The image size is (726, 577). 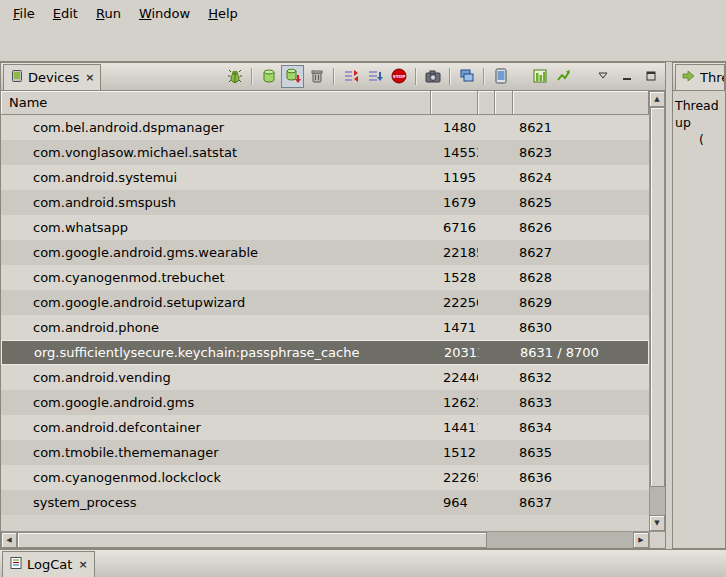 What do you see at coordinates (657, 523) in the screenshot?
I see `scroll-down-icon: ▼` at bounding box center [657, 523].